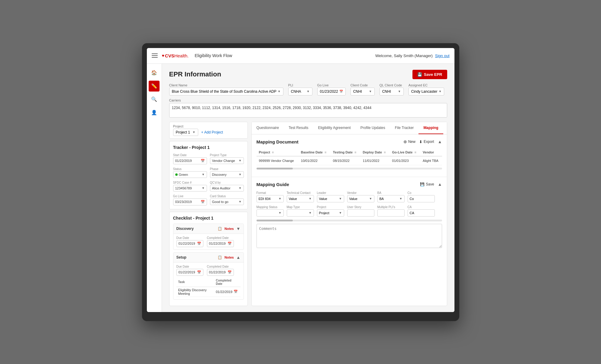 The width and height of the screenshot is (601, 364). Describe the element at coordinates (221, 270) in the screenshot. I see `setup-completed-date: Completed Date 01/22/2019 📅` at that location.